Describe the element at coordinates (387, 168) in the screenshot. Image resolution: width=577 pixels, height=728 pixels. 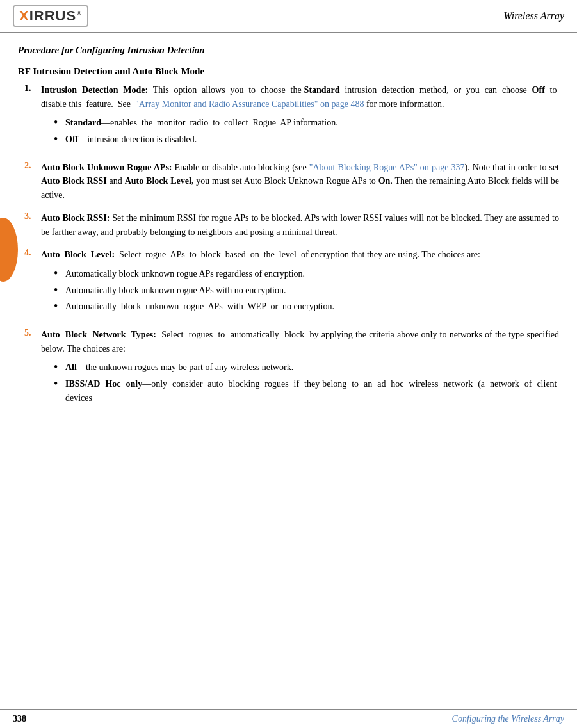
I see `link-about-blocking: "About Blocking Rogue APs" on page 337` at that location.